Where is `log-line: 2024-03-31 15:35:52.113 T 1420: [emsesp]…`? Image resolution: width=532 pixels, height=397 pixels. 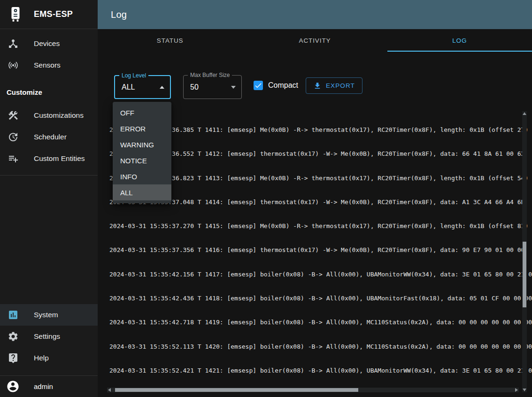
log-line: 2024-03-31 15:35:52.113 T 1420: [emsesp]… is located at coordinates (321, 346).